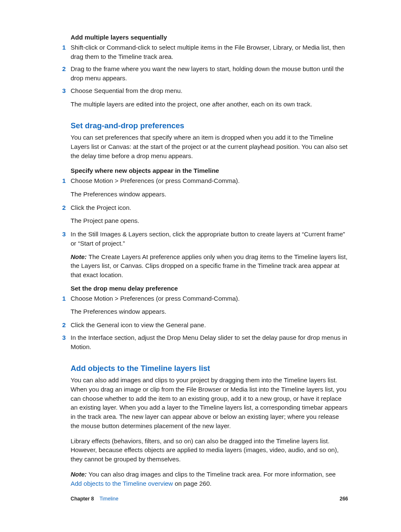 This screenshot has width=401, height=532. What do you see at coordinates (209, 266) in the screenshot?
I see `note-paragraph: Note: The Create Layers At preference ap…` at bounding box center [209, 266].